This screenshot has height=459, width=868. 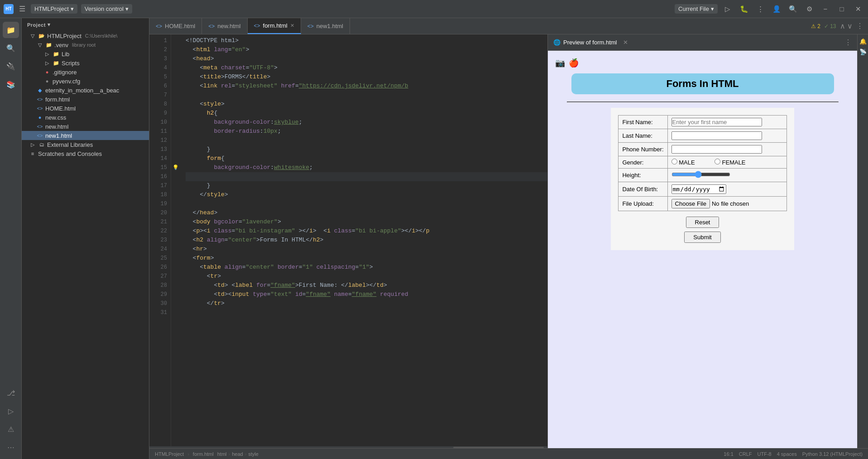 I want to click on tree-item-scratches: ≡ Scratches and Consoles, so click(x=85, y=154).